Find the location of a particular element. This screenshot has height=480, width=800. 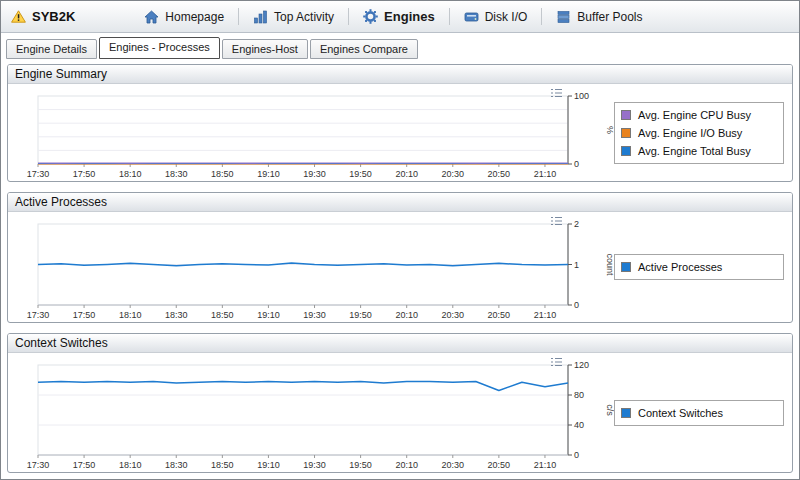

legend-item: Avg. Engine I/O Busy is located at coordinates (699, 133).